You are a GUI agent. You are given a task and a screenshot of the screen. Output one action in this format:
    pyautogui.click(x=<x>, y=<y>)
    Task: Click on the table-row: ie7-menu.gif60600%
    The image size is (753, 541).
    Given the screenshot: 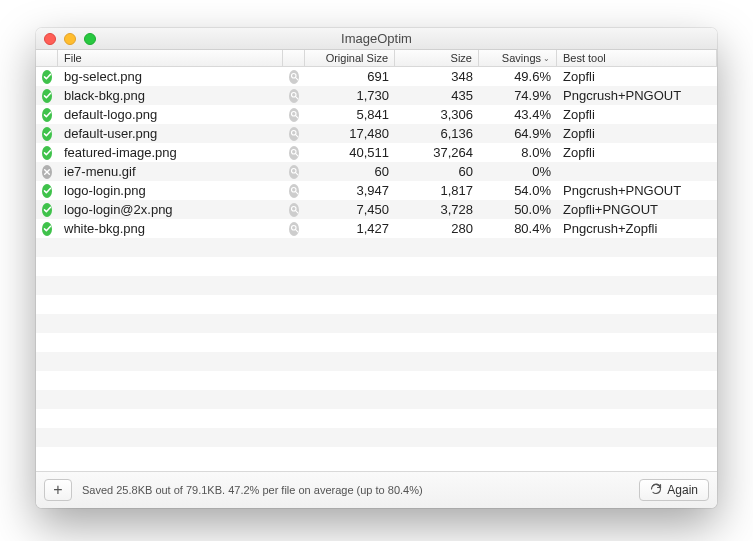 What is the action you would take?
    pyautogui.click(x=376, y=172)
    